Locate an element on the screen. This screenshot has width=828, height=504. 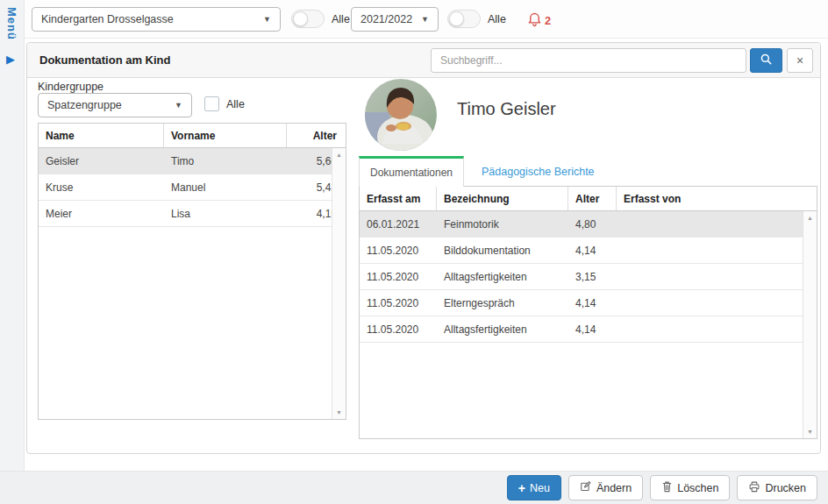
cell-alter: 3,15 is located at coordinates (593, 277).